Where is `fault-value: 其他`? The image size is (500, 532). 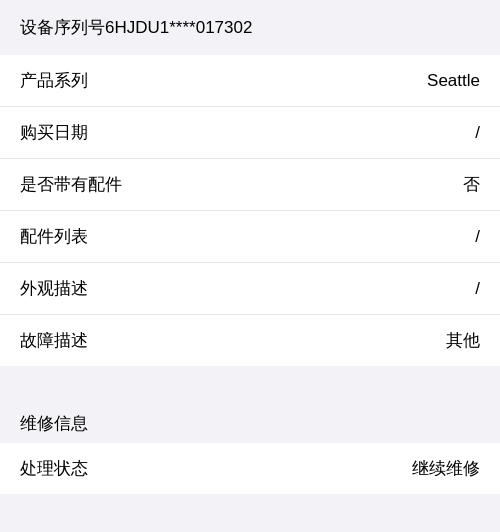 fault-value: 其他 is located at coordinates (463, 340).